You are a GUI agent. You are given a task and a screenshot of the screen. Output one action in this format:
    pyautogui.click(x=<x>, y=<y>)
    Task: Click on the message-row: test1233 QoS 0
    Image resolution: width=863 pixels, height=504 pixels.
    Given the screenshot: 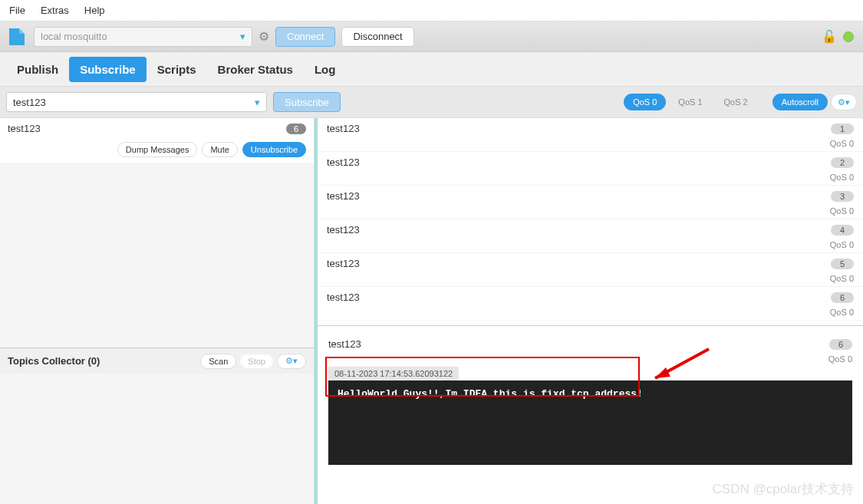 What is the action you would take?
    pyautogui.click(x=591, y=203)
    